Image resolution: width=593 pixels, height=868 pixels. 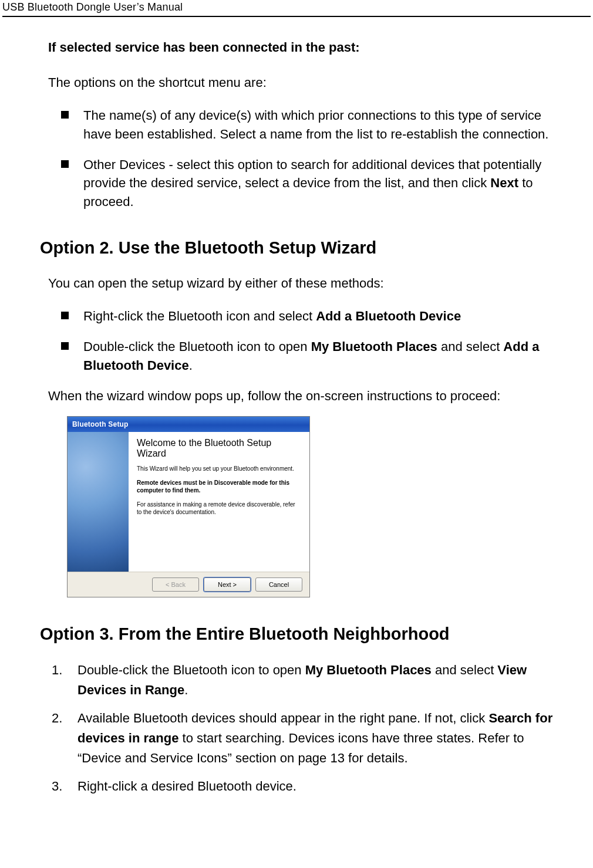 What do you see at coordinates (188, 507) in the screenshot?
I see `wizard-dialog: Bluetooth Setup Welcome to the Bluetooth…` at bounding box center [188, 507].